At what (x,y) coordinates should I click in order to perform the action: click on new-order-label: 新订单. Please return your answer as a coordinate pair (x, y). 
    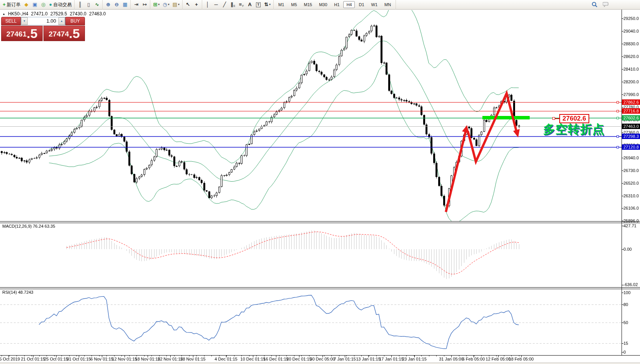
    Looking at the image, I should click on (14, 5).